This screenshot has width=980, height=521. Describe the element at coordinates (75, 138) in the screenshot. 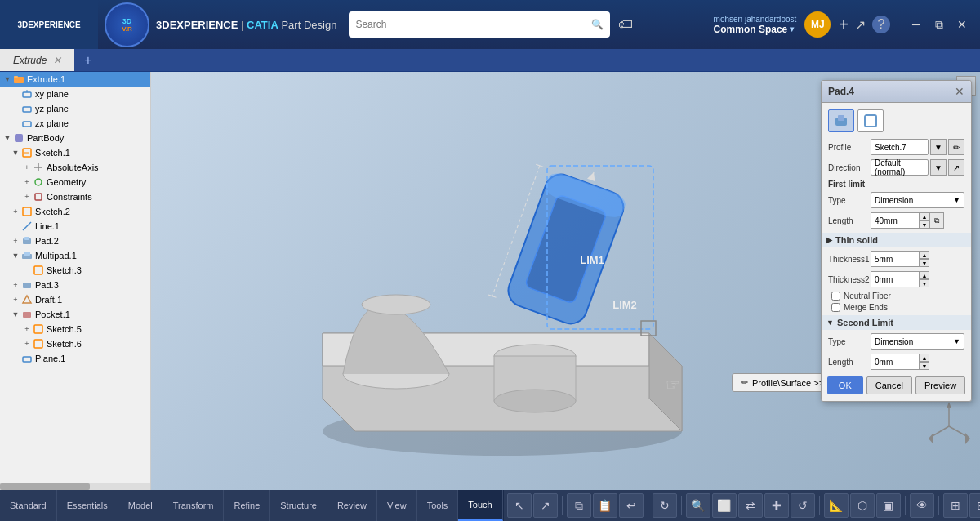

I see `sidebar-item-partbody: ▼ PartBody` at that location.